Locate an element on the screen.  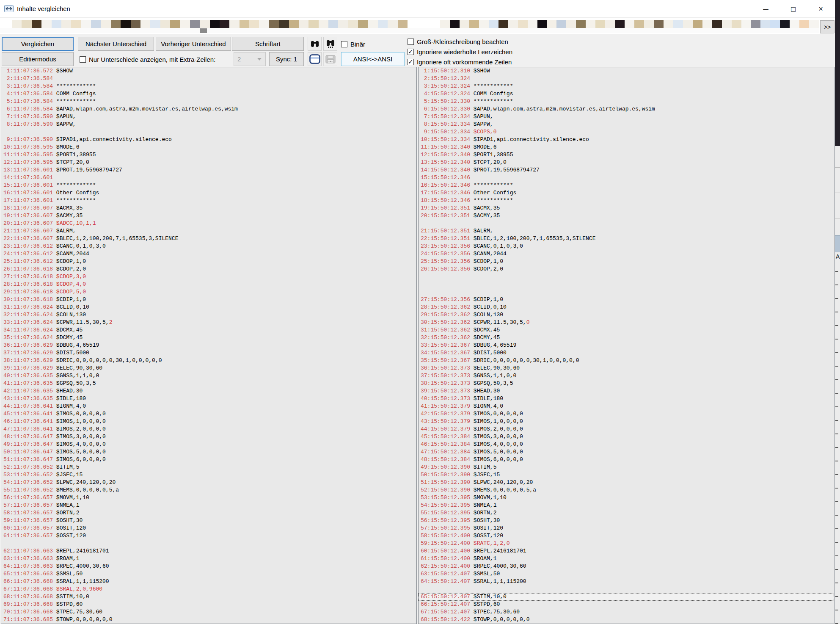
diff-line: 8:15:50:12.334 $APPW, is located at coordinates (626, 124).